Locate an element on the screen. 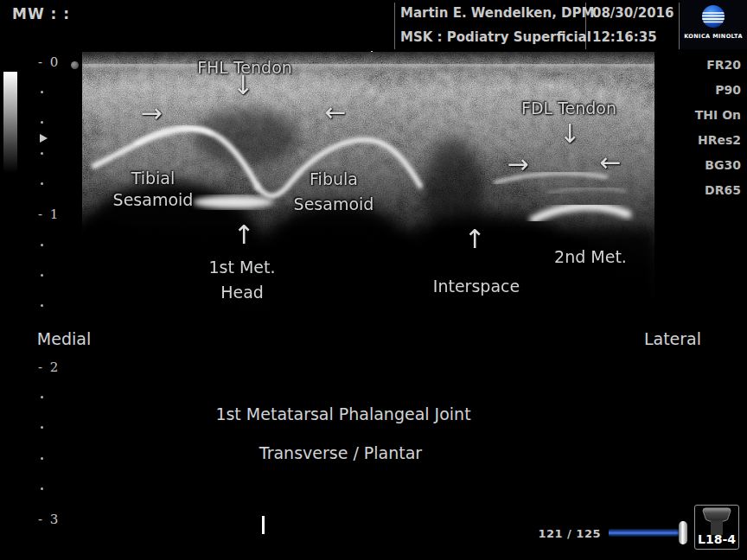  param-gain: BG30 is located at coordinates (723, 166).